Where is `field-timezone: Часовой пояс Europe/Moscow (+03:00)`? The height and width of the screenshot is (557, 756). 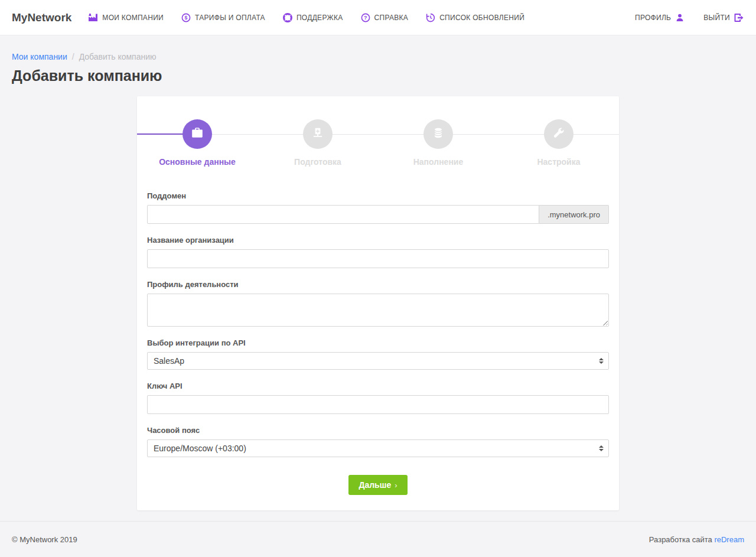
field-timezone: Часовой пояс Europe/Moscow (+03:00) is located at coordinates (378, 442).